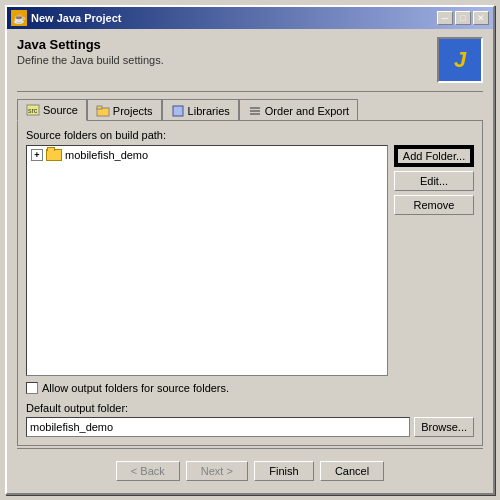  I want to click on folder-icon, so click(54, 155).